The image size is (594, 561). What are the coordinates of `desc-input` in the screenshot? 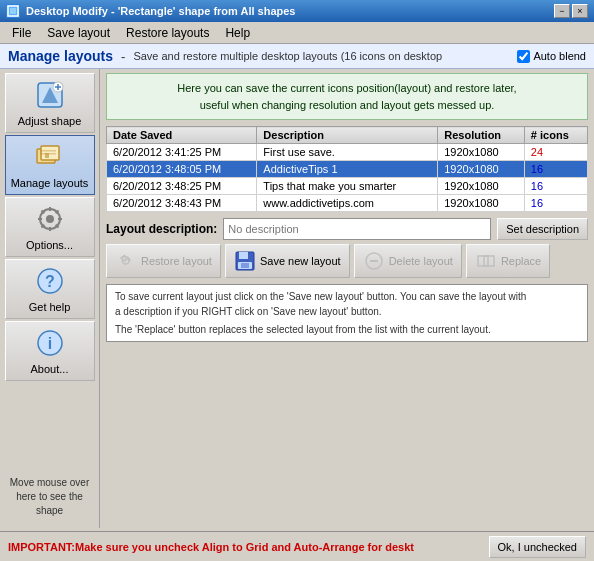 It's located at (357, 229).